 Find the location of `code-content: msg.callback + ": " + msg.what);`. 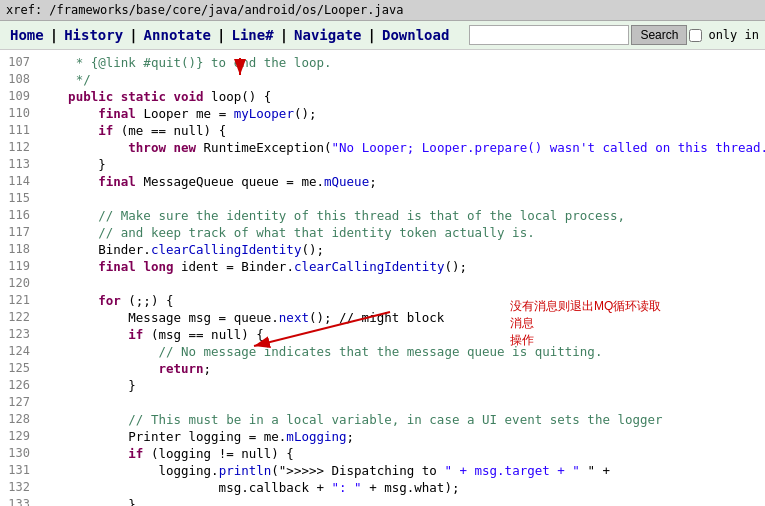

code-content: msg.callback + ": " + msg.what); is located at coordinates (402, 488).